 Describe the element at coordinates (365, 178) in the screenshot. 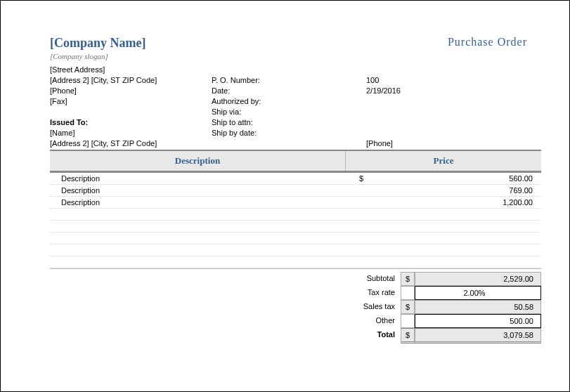

I see `cell-currency: $` at that location.